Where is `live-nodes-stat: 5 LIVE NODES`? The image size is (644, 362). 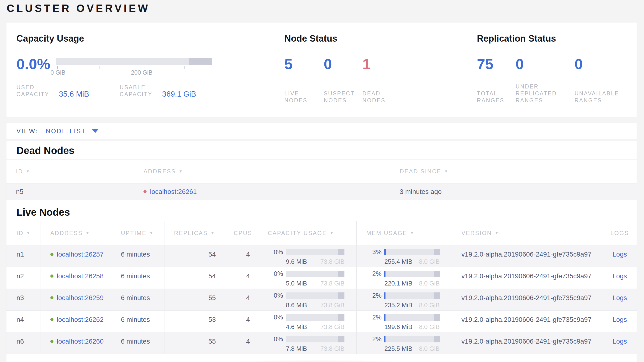
live-nodes-stat: 5 LIVE NODES is located at coordinates (304, 80).